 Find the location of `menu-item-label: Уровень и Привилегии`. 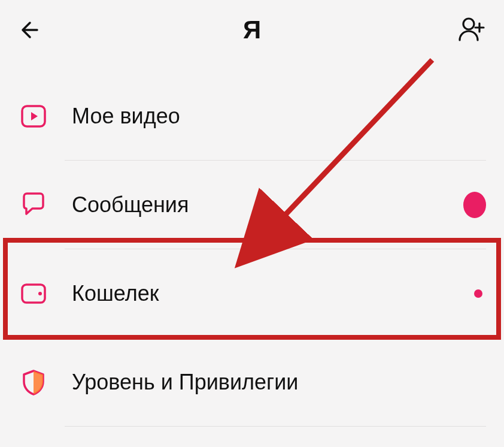

menu-item-label: Уровень и Привилегии is located at coordinates (185, 382).